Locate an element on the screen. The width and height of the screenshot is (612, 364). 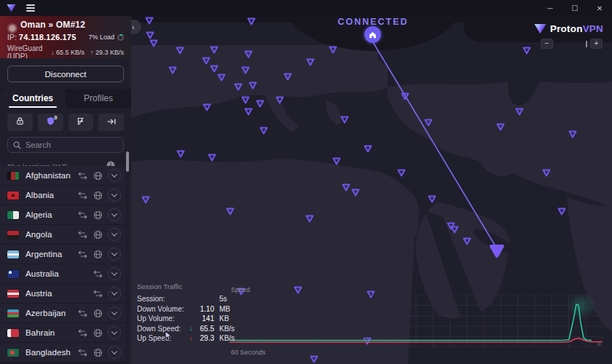
port-forwarding-button is located at coordinates (111, 122).